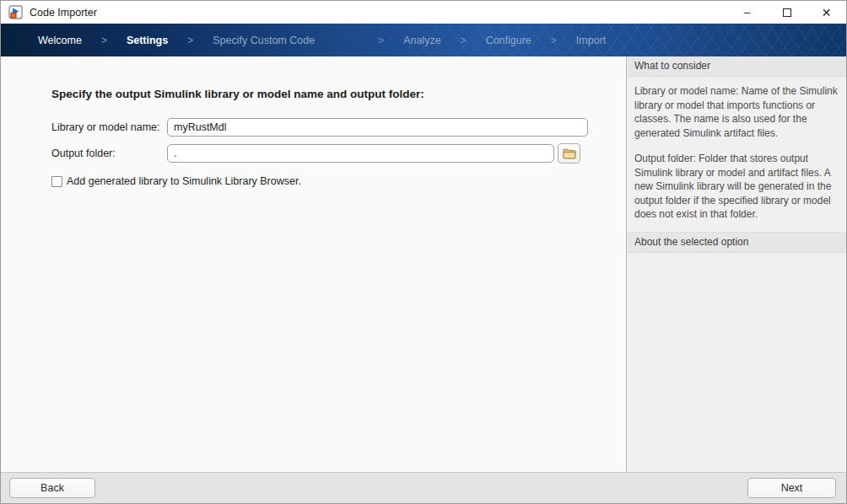  Describe the element at coordinates (15, 12) in the screenshot. I see `simulink-model-icon` at that location.